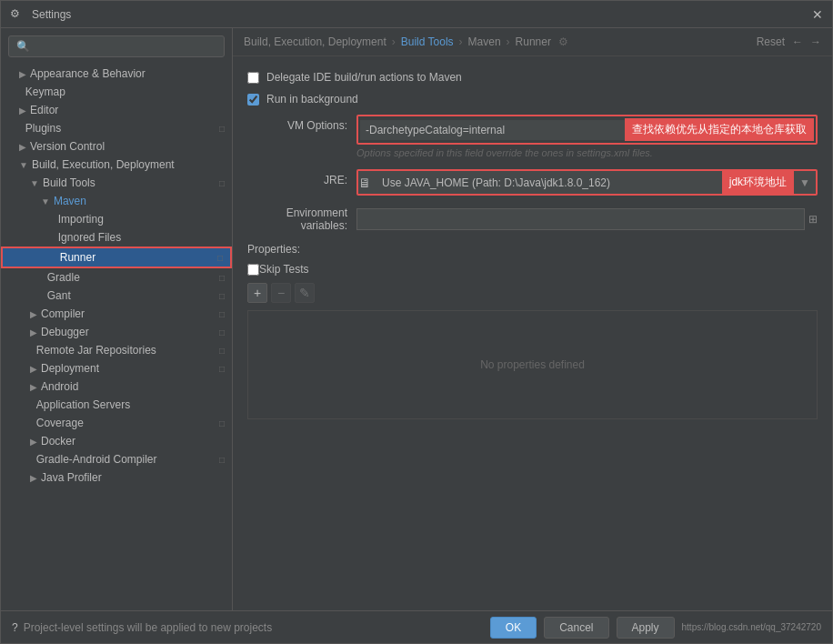 This screenshot has height=644, width=833. What do you see at coordinates (116, 478) in the screenshot?
I see `sidebar-item-java-profiler: ▶ Java Profiler` at bounding box center [116, 478].